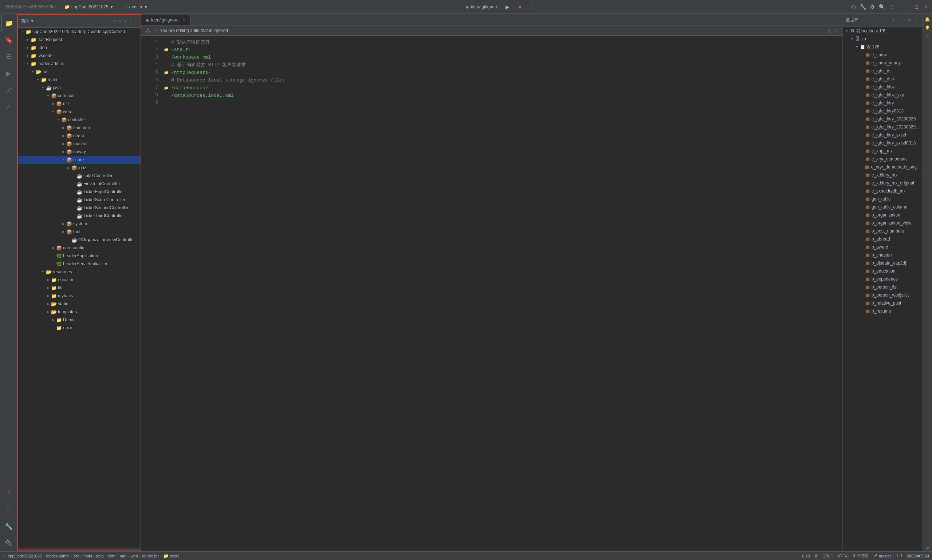 The height and width of the screenshot is (560, 932). What do you see at coordinates (883, 287) in the screenshot?
I see `db-item-p_person_list: ▦ p_person_list` at bounding box center [883, 287].